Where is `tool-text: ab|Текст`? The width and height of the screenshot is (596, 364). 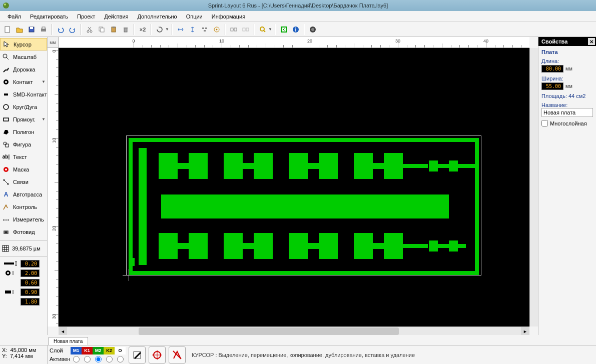 tool-text: ab|Текст is located at coordinates (24, 157).